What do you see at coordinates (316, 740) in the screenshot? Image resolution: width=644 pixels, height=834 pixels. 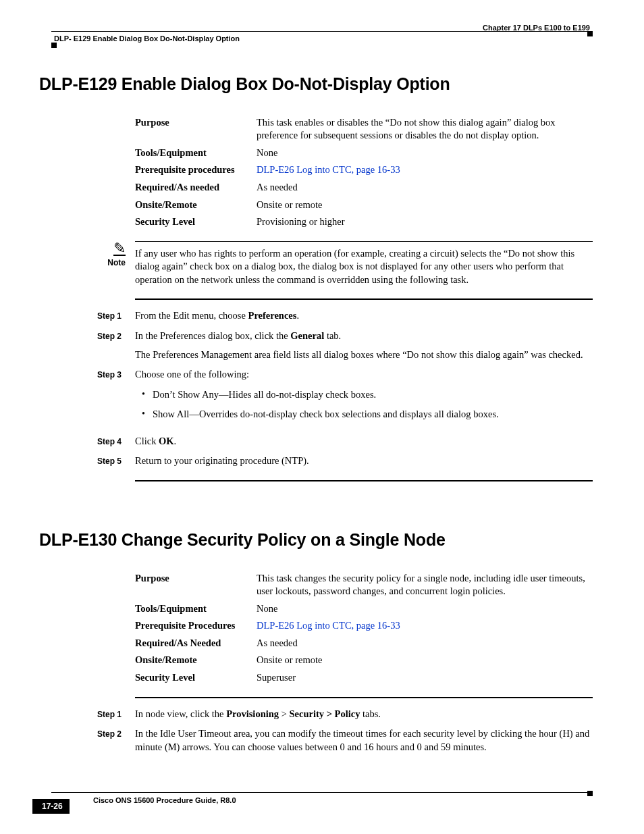 I see `step-2: Step 2 In the Idle User Timeout area, yo…` at bounding box center [316, 740].